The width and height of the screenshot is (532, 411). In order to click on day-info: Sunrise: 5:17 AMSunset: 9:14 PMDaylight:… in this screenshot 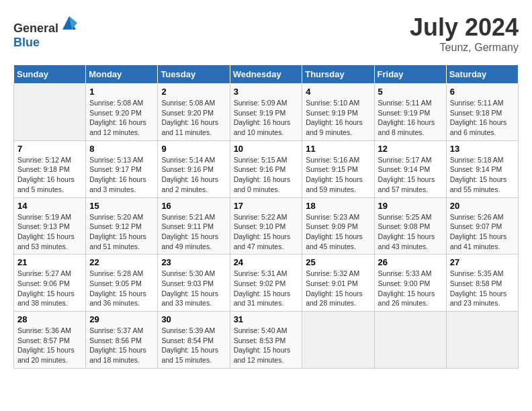, I will do `click(410, 175)`.